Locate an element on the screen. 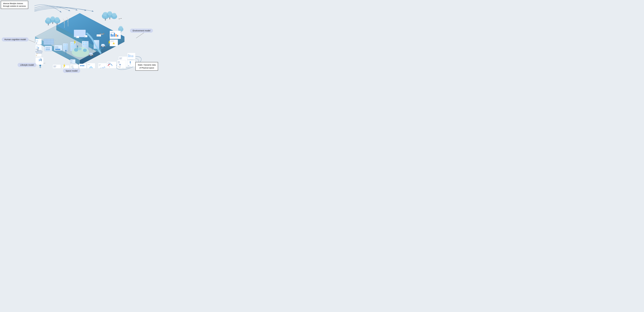 Image resolution: width=644 pixels, height=312 pixels. svg-text: CNG is located at coordinates (72, 61).